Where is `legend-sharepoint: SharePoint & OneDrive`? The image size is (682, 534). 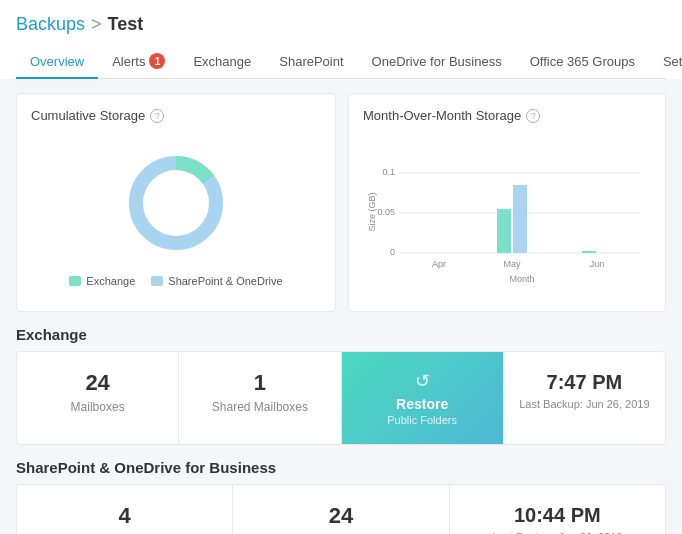
legend-sharepoint: SharePoint & OneDrive is located at coordinates (216, 281).